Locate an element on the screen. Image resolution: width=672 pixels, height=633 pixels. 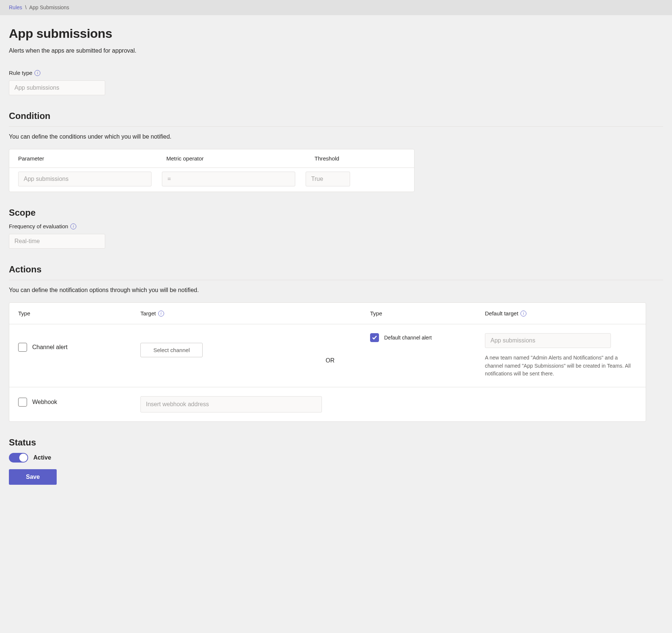
default-channel-description: A new team named "Admin Alerts and Notif… is located at coordinates (561, 366).